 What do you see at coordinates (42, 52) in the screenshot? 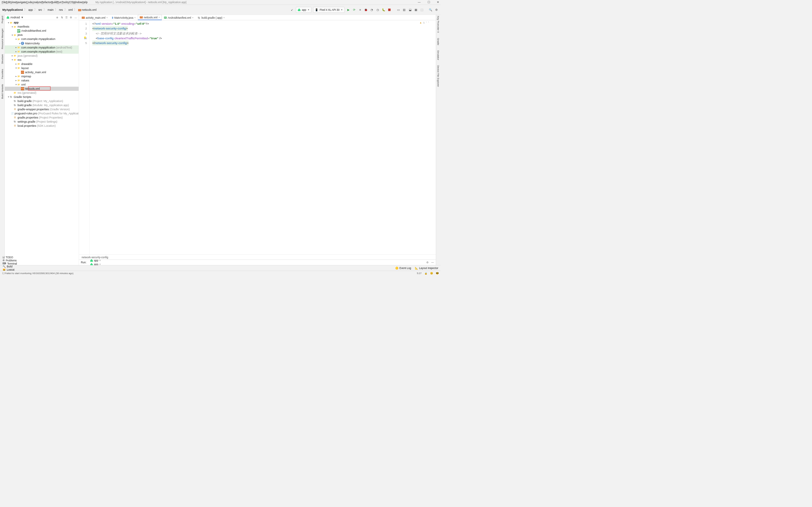
I see `tree-node: ▸📁com.example.myapplication (test)` at bounding box center [42, 52].